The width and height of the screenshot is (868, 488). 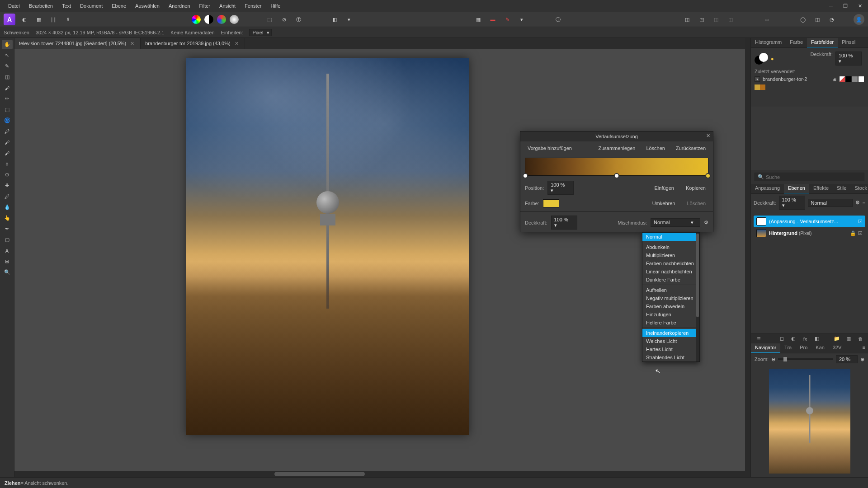 I want to click on pen-tool: ✒, so click(x=7, y=229).